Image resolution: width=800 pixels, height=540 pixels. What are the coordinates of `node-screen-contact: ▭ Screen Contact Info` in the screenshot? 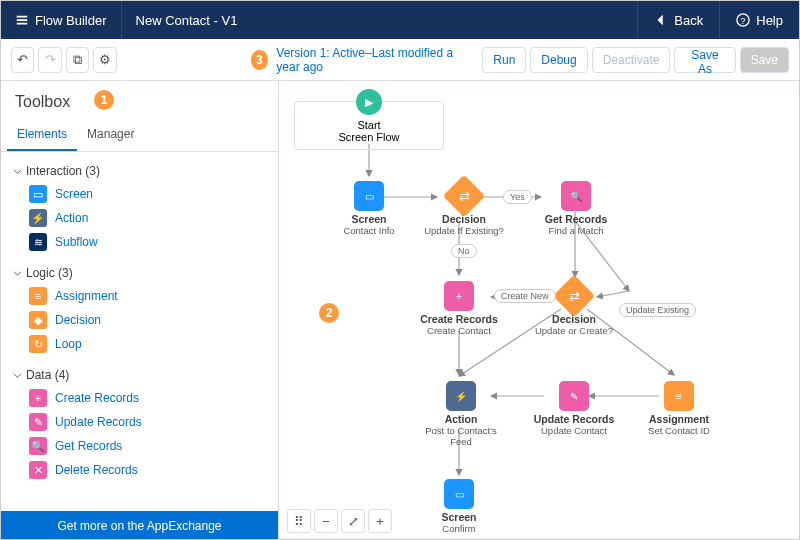 It's located at (369, 208).